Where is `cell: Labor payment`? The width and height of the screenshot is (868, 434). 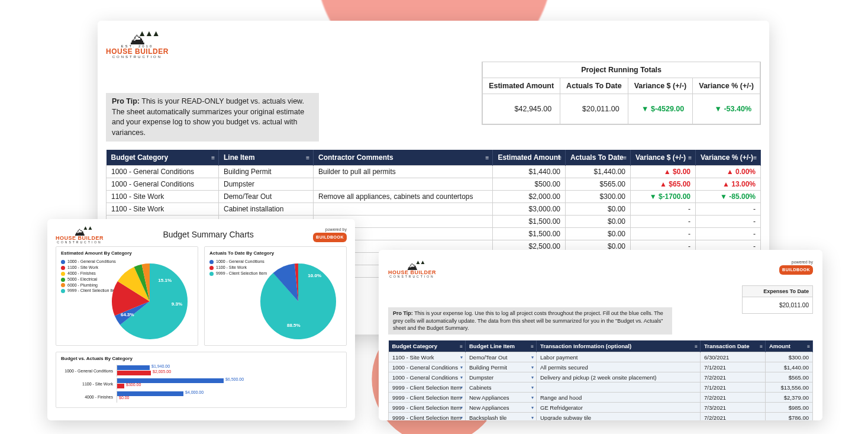
cell: Labor payment is located at coordinates (619, 358).